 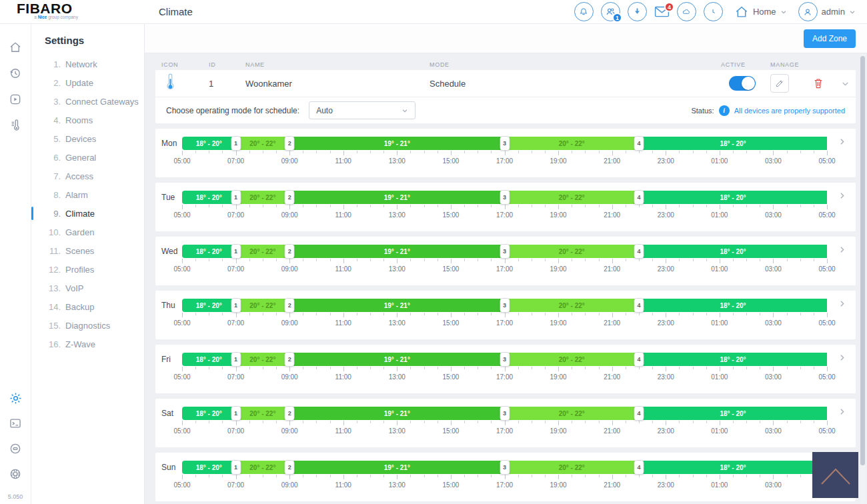 I want to click on scrollbar-thumb, so click(x=863, y=261).